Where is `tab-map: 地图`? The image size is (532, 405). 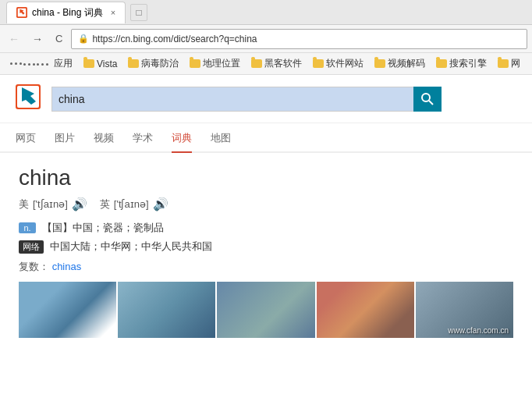 tab-map: 地图 is located at coordinates (221, 138).